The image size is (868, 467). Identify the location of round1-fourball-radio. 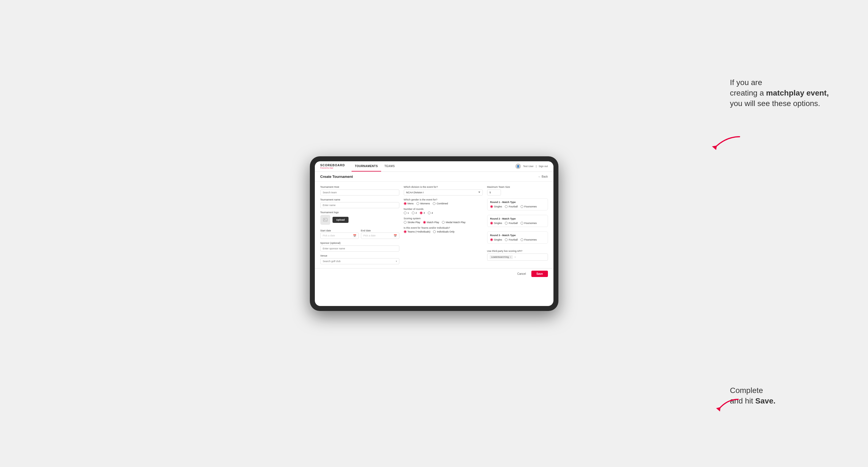
(506, 207).